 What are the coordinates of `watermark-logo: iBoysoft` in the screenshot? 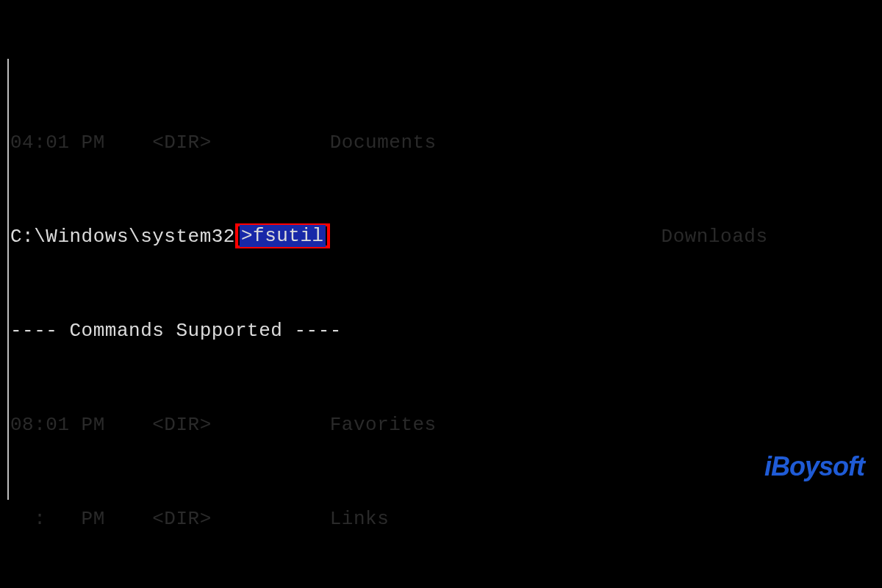 It's located at (814, 467).